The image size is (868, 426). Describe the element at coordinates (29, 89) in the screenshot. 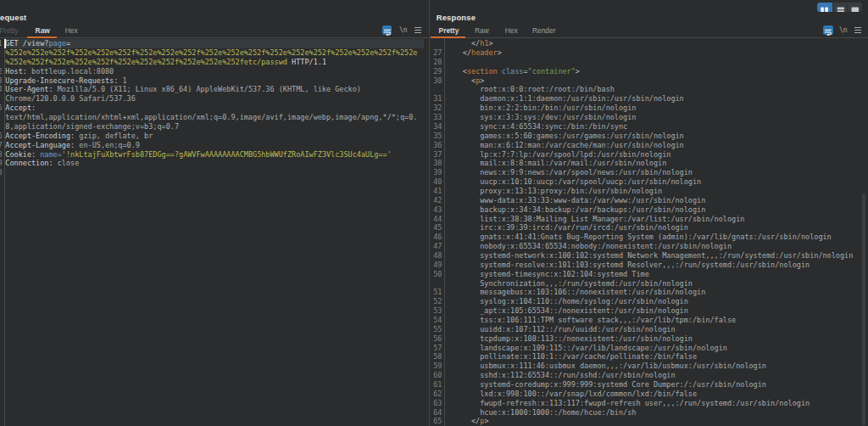

I see `code-segment: User-Agent:` at that location.